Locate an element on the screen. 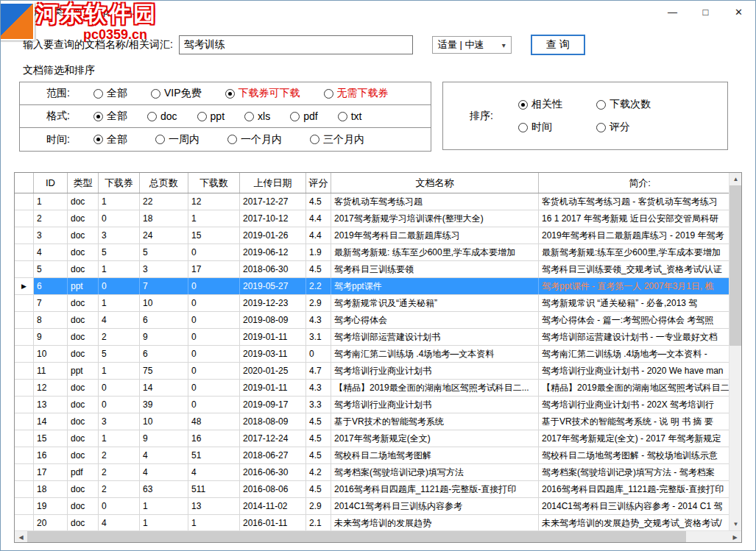 Image resolution: width=756 pixels, height=551 pixels. table-row: 8doc4602019-08-094.3驾考心得体会驾考心得体会 - 篇一:考驾… is located at coordinates (378, 321).